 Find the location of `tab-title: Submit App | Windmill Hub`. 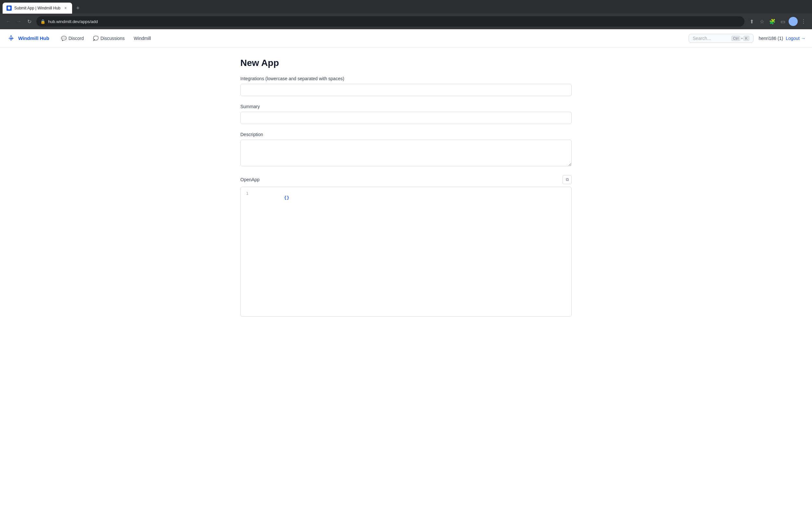

tab-title: Submit App | Windmill Hub is located at coordinates (38, 8).